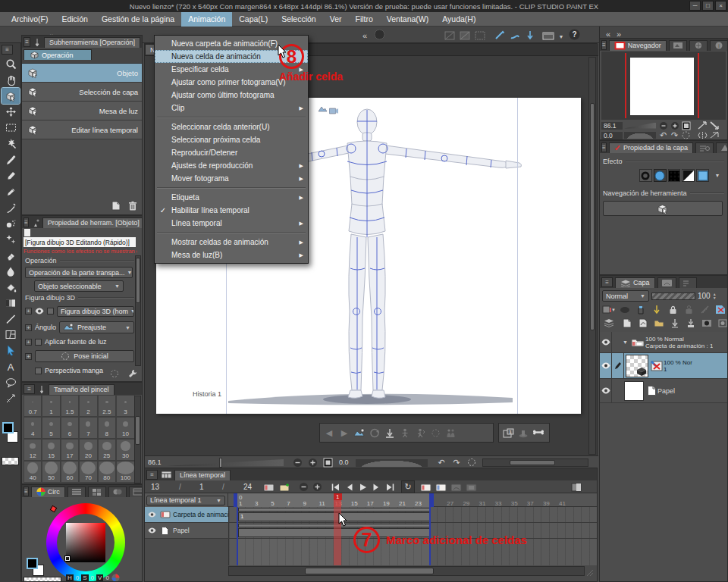  Describe the element at coordinates (406, 571) in the screenshot. I see `timeline-h-scrollbar` at that location.